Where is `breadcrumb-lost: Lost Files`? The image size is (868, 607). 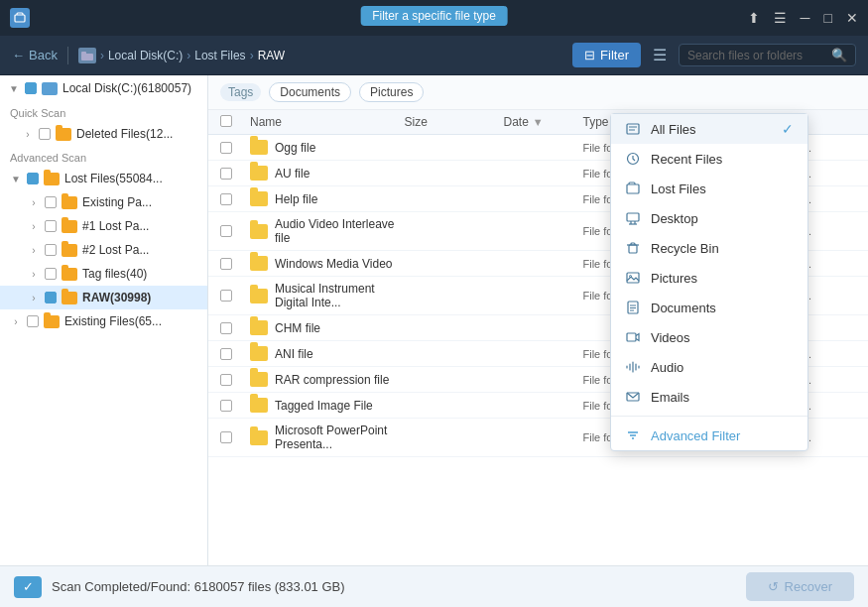 breadcrumb-lost: Lost Files is located at coordinates (220, 56).